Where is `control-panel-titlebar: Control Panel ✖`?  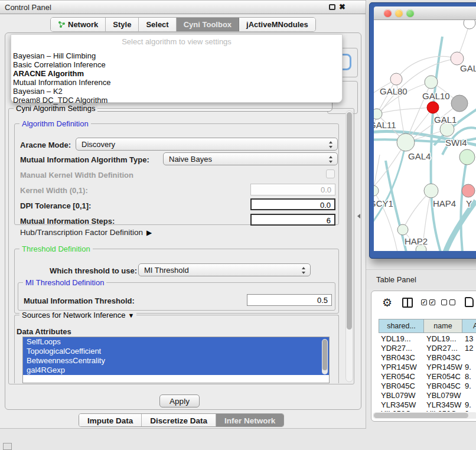
control-panel-titlebar: Control Panel ✖ is located at coordinates (183, 7).